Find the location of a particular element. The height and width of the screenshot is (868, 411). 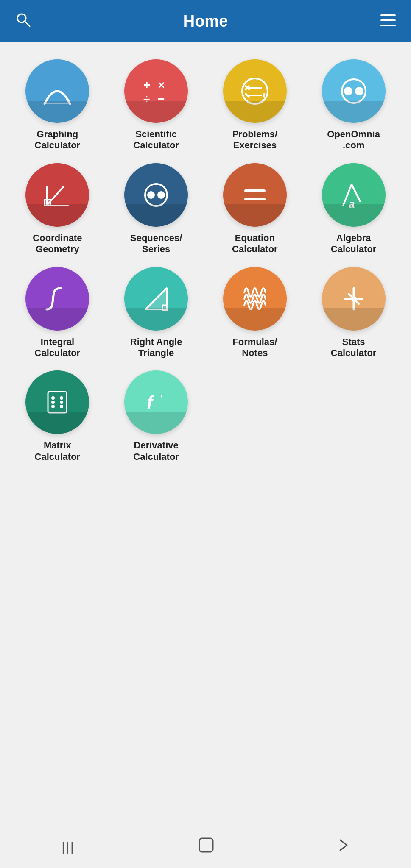

app-icon-formulas-notes is located at coordinates (255, 299).